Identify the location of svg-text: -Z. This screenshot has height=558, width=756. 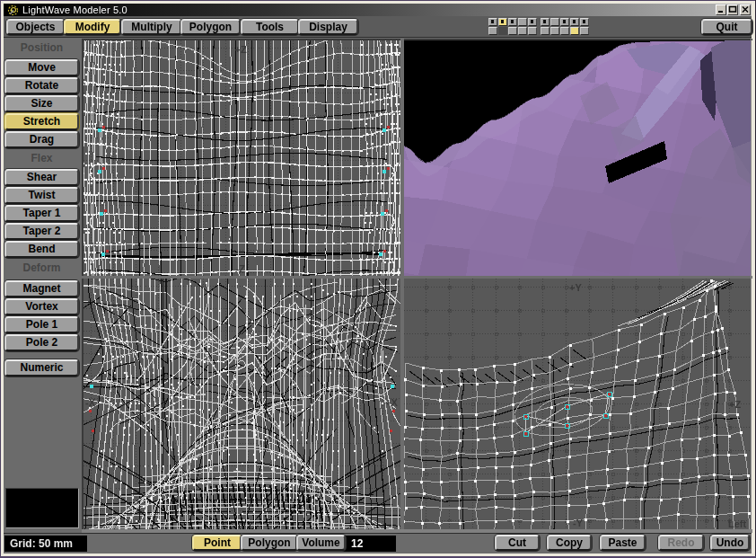
(241, 269).